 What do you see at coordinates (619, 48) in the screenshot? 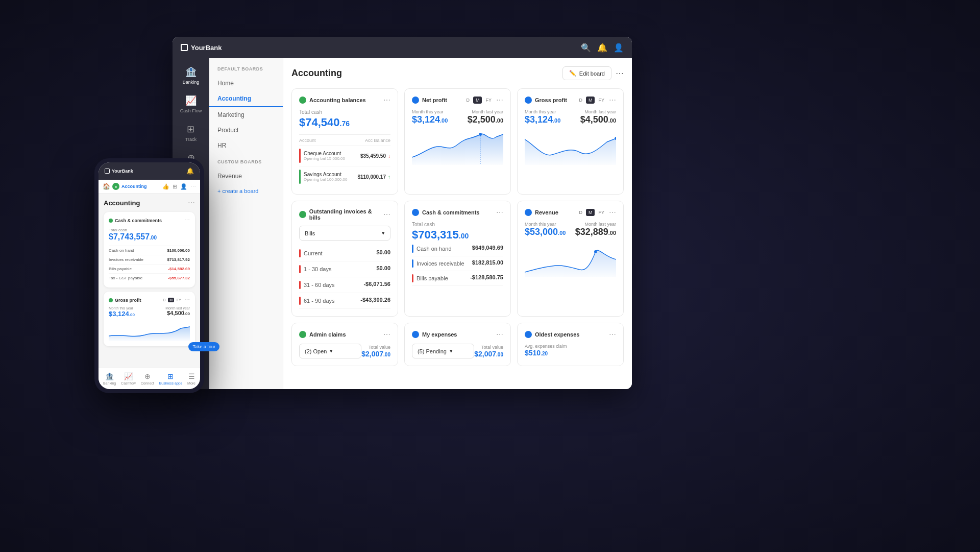
I see `user-icon: 👤` at bounding box center [619, 48].